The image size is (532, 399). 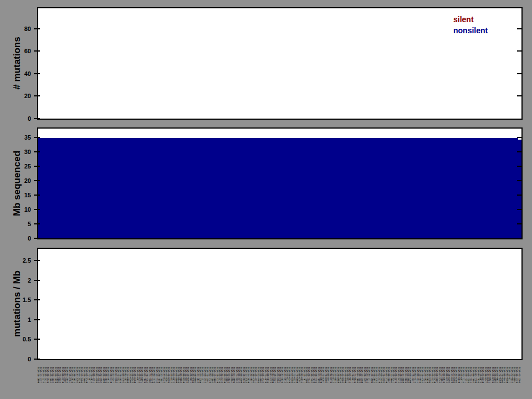 What do you see at coordinates (20, 224) in the screenshot?
I see `y-tick-label: 5` at bounding box center [20, 224].